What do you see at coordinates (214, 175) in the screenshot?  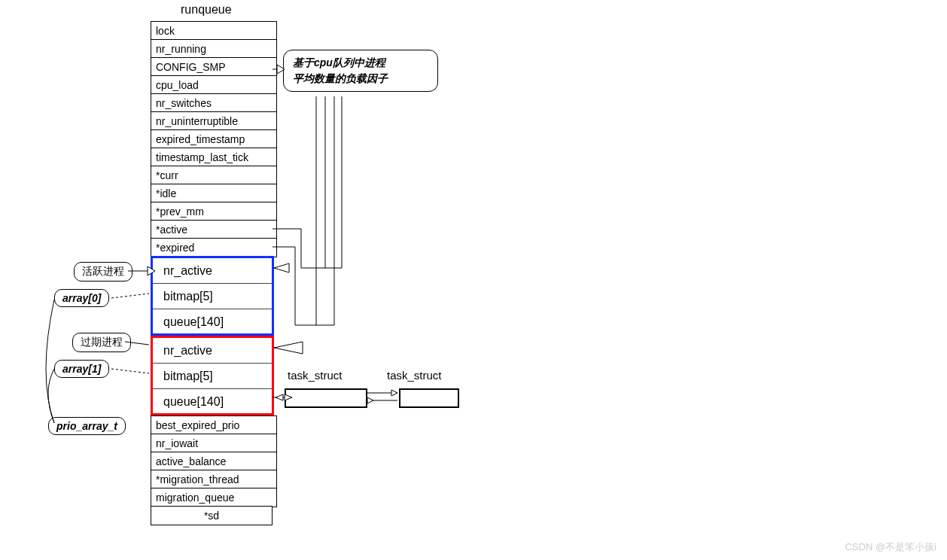 I see `field-curr: *curr` at bounding box center [214, 175].